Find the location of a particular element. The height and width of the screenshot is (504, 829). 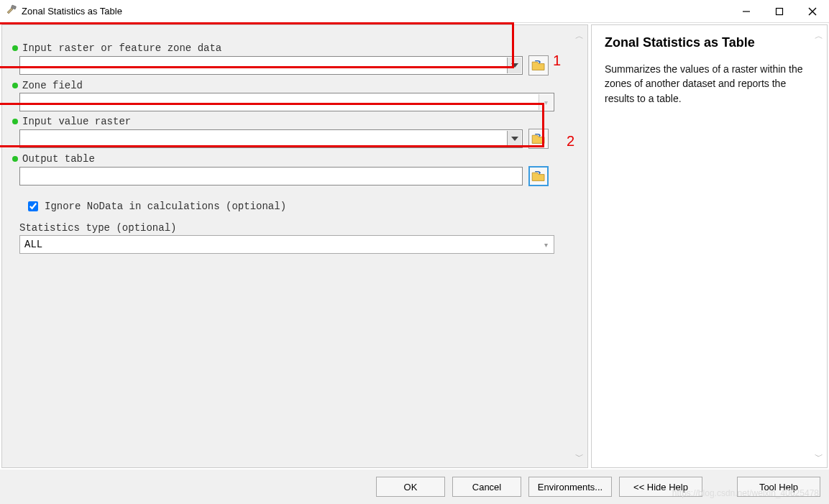

ignore-nodata-label: Ignore NoData in calculations (optional) is located at coordinates (165, 206).